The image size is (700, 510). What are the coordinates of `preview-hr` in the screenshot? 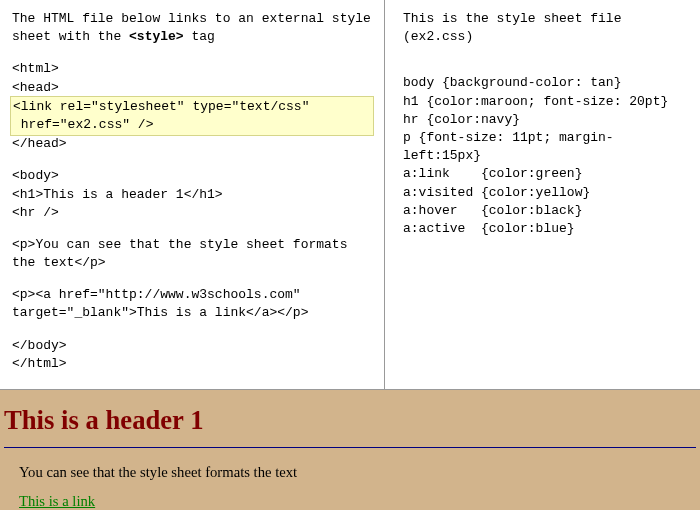 It's located at (350, 448).